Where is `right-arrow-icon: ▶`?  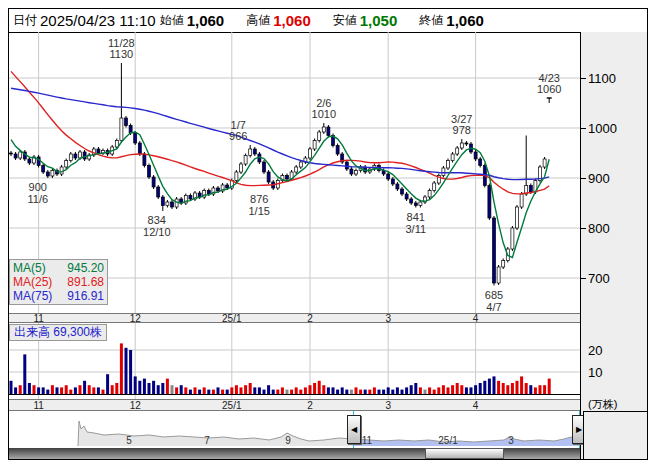 right-arrow-icon: ▶ is located at coordinates (579, 430).